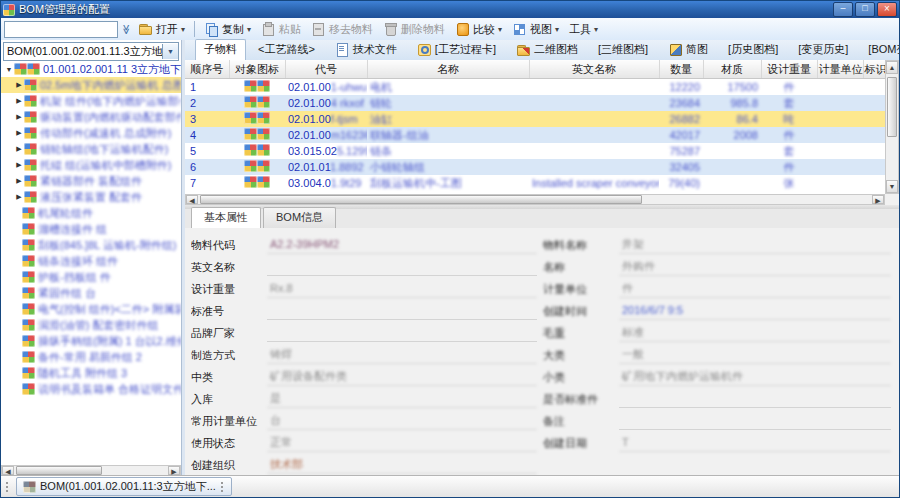 The height and width of the screenshot is (498, 900). What do you see at coordinates (840, 70) in the screenshot?
I see `column-header: 计量单位` at bounding box center [840, 70].